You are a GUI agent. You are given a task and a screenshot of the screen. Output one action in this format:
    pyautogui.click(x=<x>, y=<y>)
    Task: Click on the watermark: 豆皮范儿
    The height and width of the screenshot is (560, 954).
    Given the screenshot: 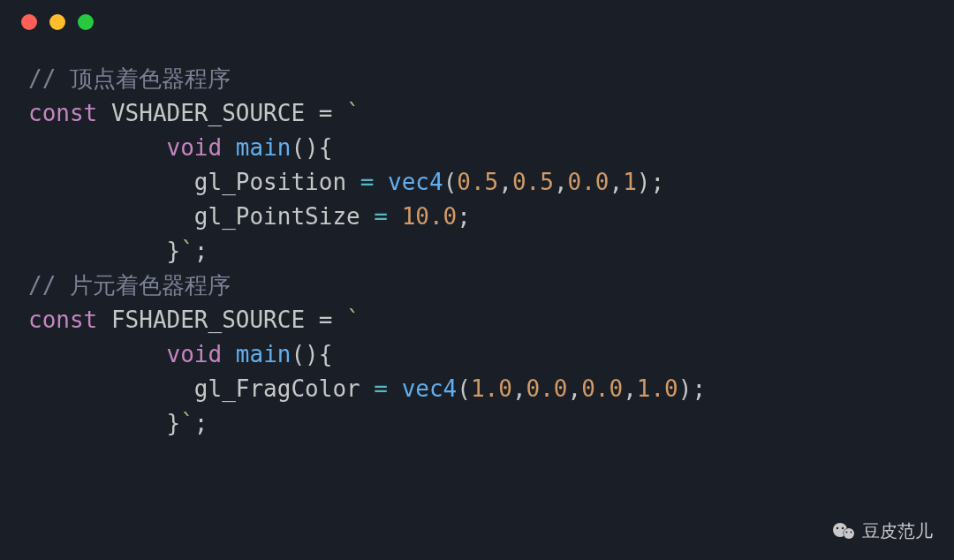 What is the action you would take?
    pyautogui.click(x=882, y=531)
    